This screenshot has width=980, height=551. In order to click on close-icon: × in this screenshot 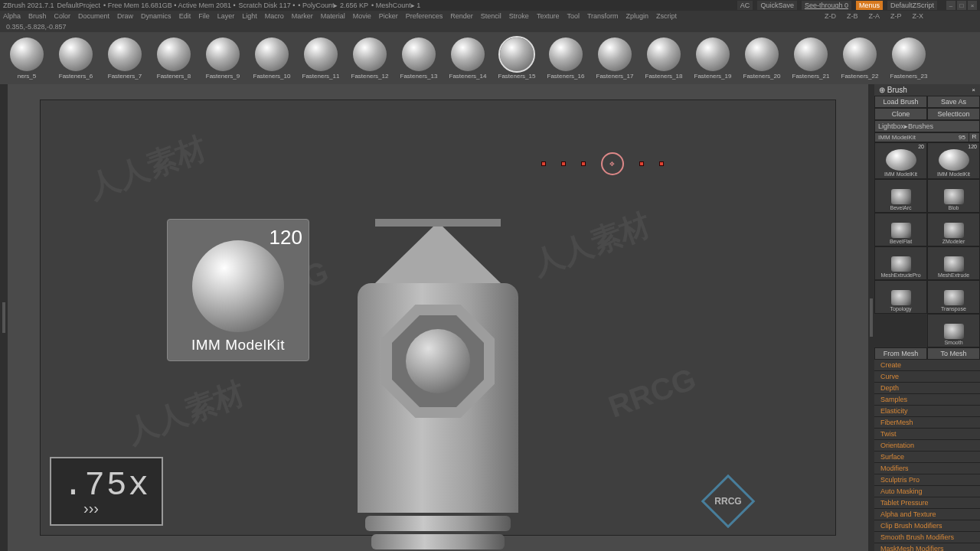, I will do `click(972, 5)`.